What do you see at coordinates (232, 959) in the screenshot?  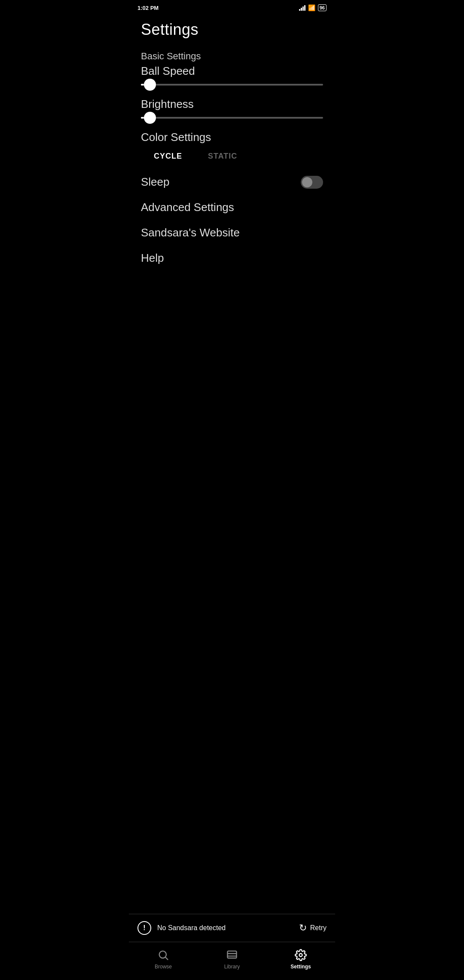 I see `nav-tab-library: Library` at bounding box center [232, 959].